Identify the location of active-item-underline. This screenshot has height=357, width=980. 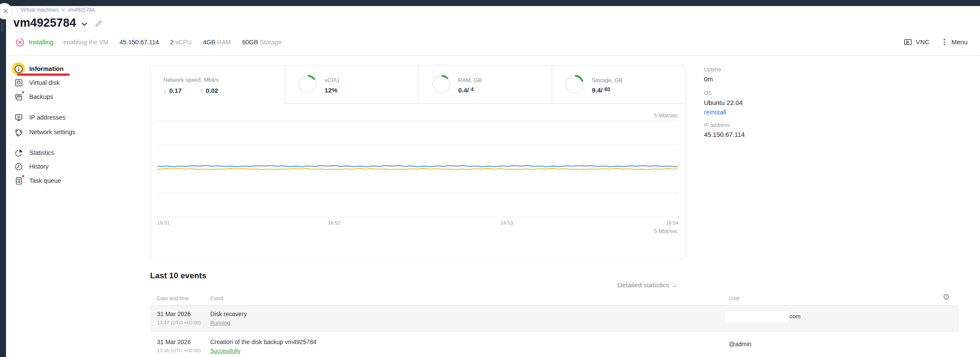
(43, 75).